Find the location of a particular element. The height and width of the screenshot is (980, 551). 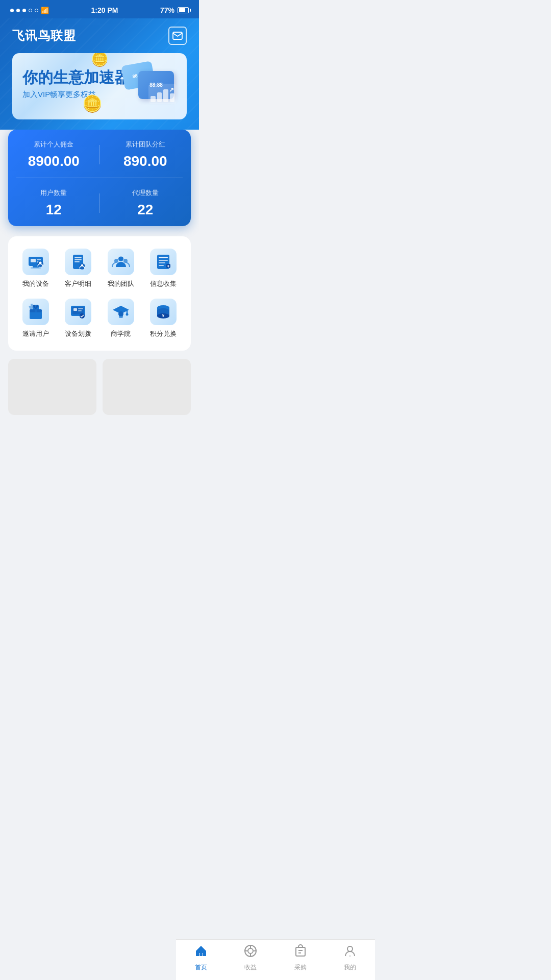

vip-banner: 🪙 你的生意加速器 加入VIP畅享更多权益 🪙 88:88 88:88 ↗ is located at coordinates (99, 86).